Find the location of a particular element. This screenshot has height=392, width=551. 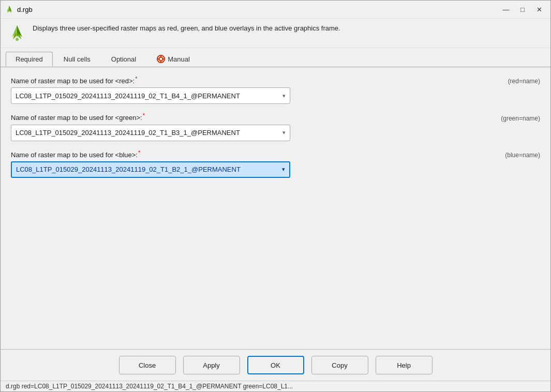

ok-button: OK is located at coordinates (276, 365).